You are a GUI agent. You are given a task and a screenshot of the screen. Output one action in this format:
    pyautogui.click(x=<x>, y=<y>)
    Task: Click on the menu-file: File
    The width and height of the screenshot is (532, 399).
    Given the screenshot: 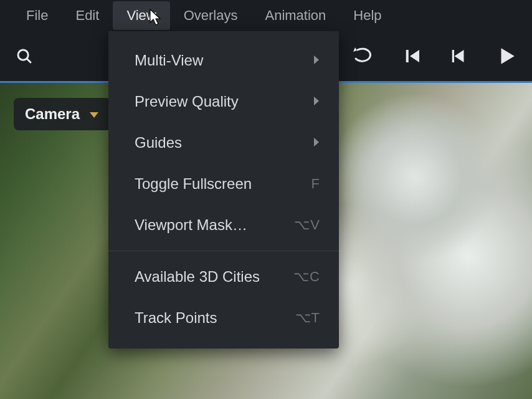 What is the action you would take?
    pyautogui.click(x=37, y=16)
    